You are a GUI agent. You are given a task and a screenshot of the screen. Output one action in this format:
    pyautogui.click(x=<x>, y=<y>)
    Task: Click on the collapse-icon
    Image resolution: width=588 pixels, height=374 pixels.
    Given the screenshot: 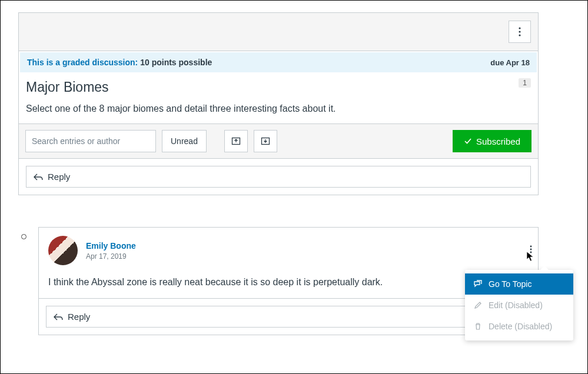 What is the action you would take?
    pyautogui.click(x=236, y=141)
    